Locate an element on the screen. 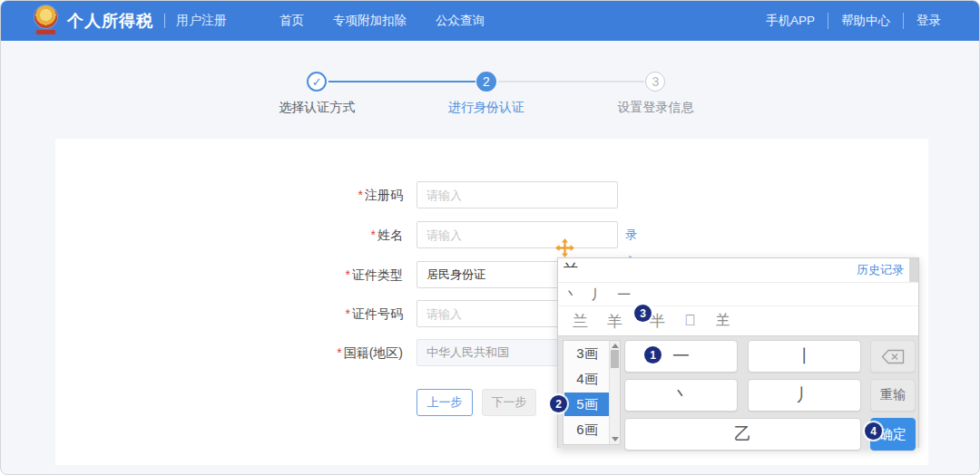  nav-item-home: 首页 is located at coordinates (292, 21).